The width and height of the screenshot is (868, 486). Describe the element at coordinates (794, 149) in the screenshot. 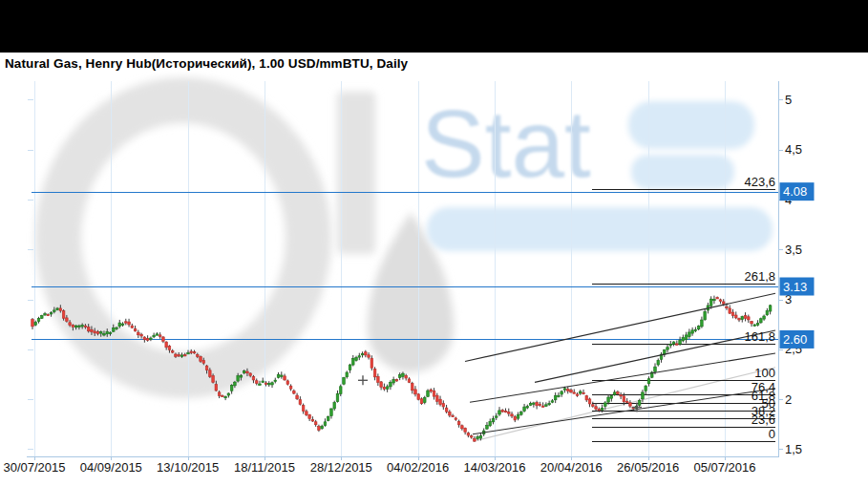

I see `y-axis-label: 4,5` at that location.